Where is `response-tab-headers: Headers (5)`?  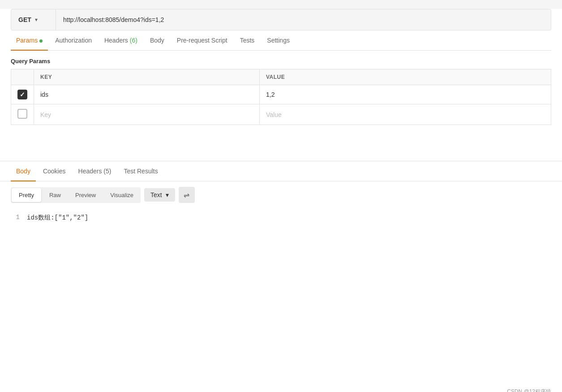 response-tab-headers: Headers (5) is located at coordinates (95, 171).